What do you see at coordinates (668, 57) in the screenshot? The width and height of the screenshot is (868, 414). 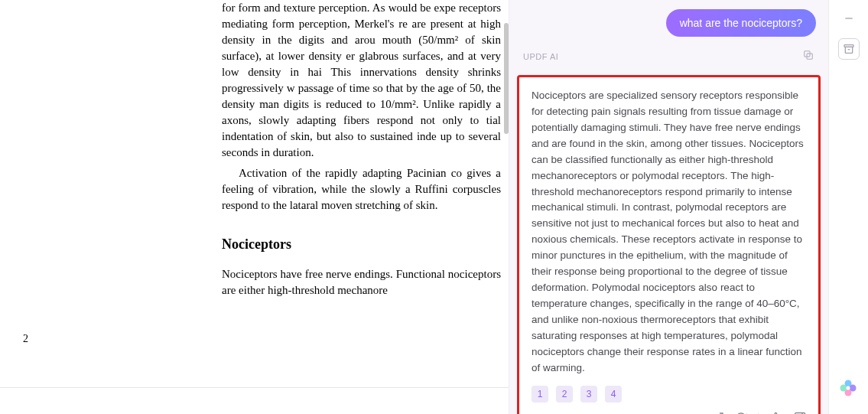 I see `ai-label-row: UPDF AI` at bounding box center [668, 57].